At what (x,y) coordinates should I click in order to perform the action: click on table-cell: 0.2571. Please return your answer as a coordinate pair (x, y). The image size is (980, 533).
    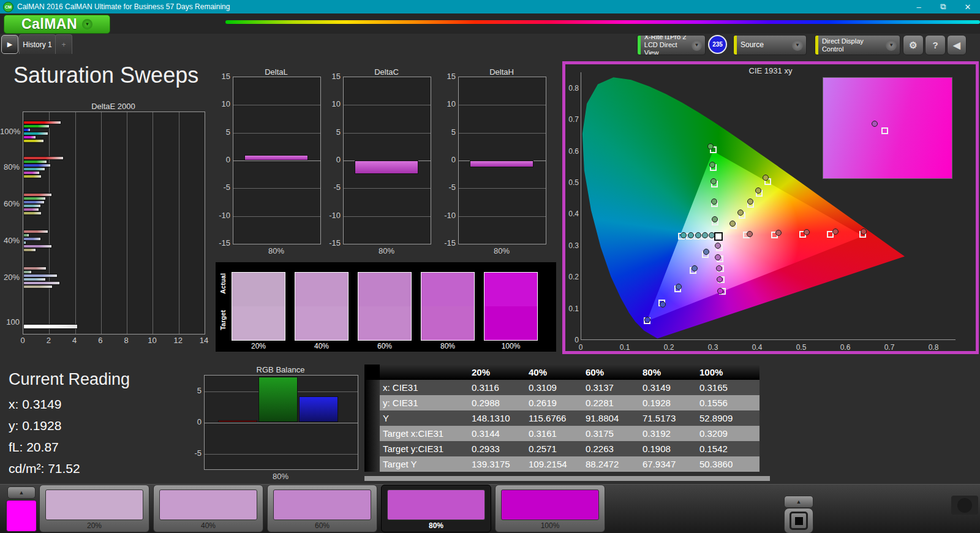
    Looking at the image, I should click on (557, 448).